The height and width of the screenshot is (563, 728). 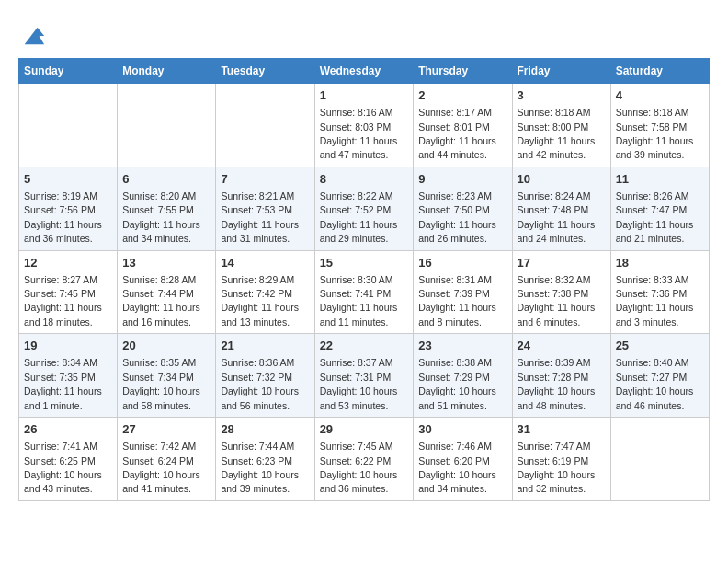 What do you see at coordinates (561, 72) in the screenshot?
I see `col-header-friday: Friday` at bounding box center [561, 72].